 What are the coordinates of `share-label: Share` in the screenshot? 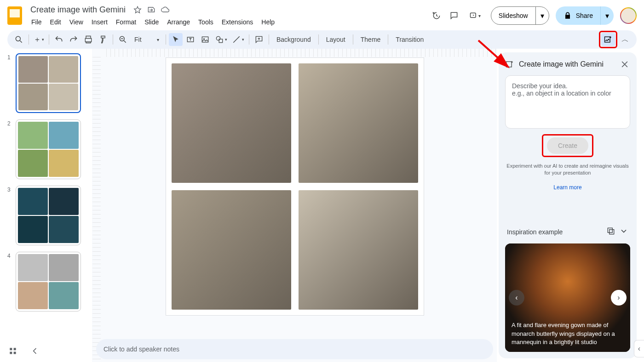 It's located at (584, 16).